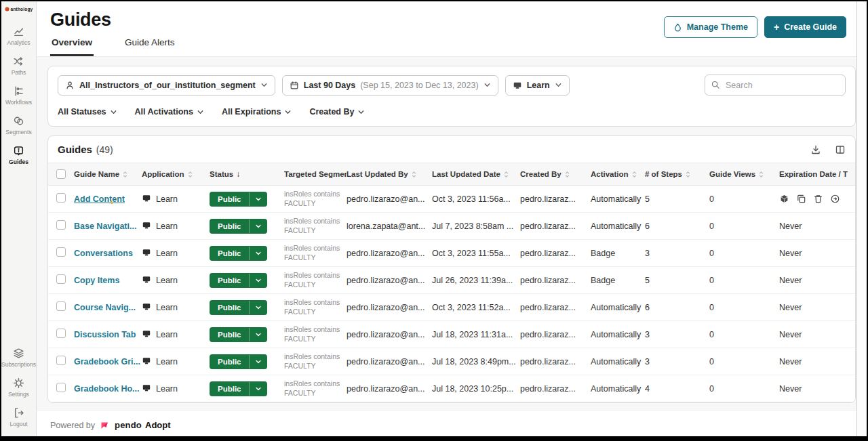 Image resolution: width=868 pixels, height=441 pixels. I want to click on all-expirations-dropdown: All Expirations, so click(257, 112).